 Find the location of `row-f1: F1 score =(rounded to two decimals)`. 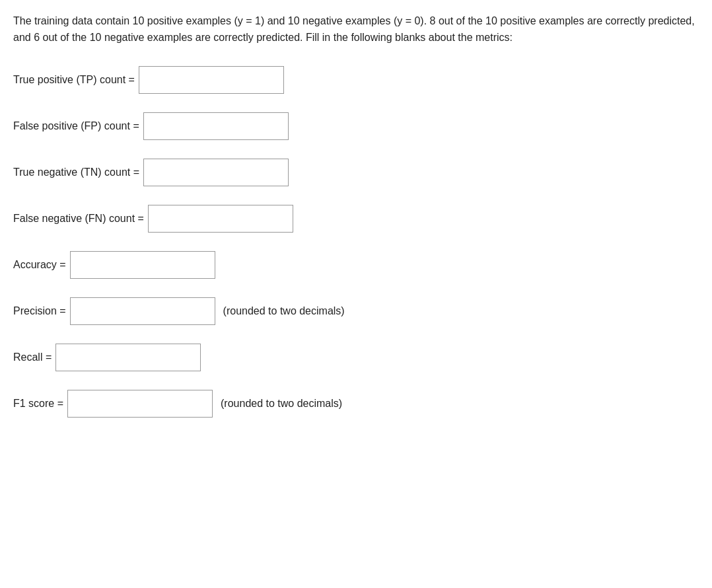

row-f1: F1 score =(rounded to two decimals) is located at coordinates (356, 404).